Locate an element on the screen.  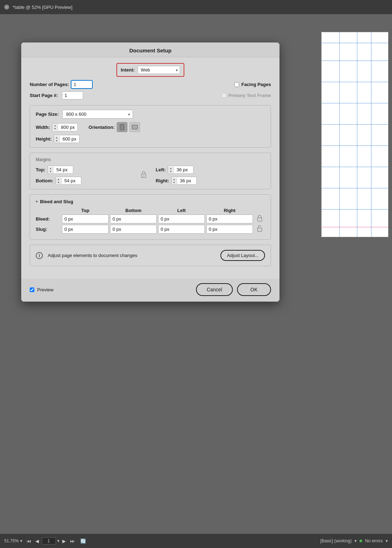
bottom-margin-row: Bottom: ▲ ▼ 54 px is located at coordinates (91, 181).